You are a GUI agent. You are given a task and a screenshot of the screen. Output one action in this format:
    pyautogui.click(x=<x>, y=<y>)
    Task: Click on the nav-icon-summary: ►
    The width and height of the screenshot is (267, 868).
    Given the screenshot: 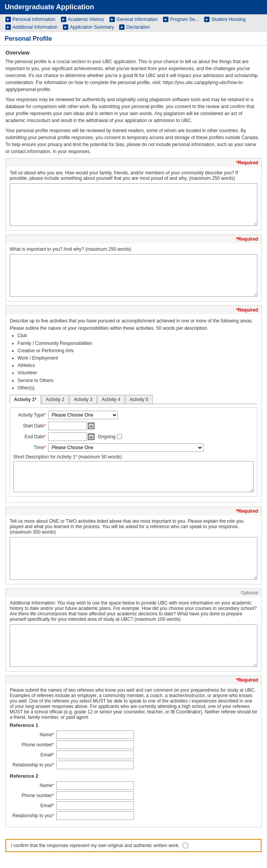 What is the action you would take?
    pyautogui.click(x=66, y=27)
    